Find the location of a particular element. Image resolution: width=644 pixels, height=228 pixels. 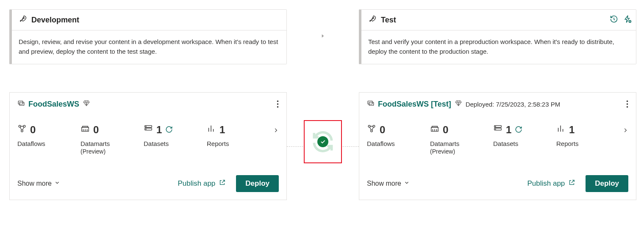

deployed-timestamp: Deployed: 7/25/2023, 2:58:23 PM is located at coordinates (513, 104).